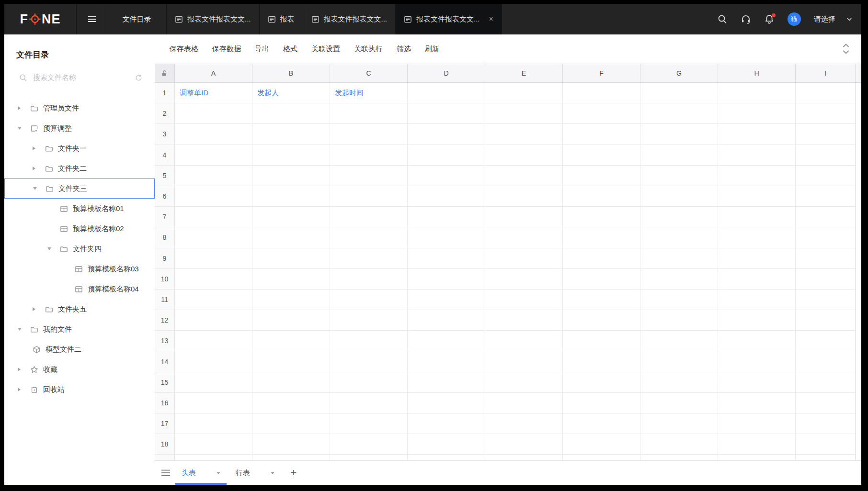  Describe the element at coordinates (24, 128) in the screenshot. I see `tree-expand-arrow-icon` at that location.